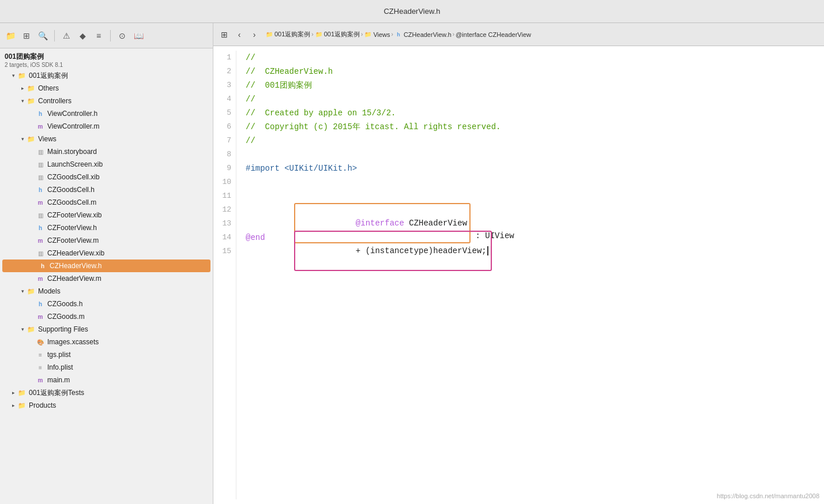 This screenshot has width=824, height=504. What do you see at coordinates (106, 279) in the screenshot?
I see `tree-item-czheaderview-m: m CZHeaderView.m` at bounding box center [106, 279].